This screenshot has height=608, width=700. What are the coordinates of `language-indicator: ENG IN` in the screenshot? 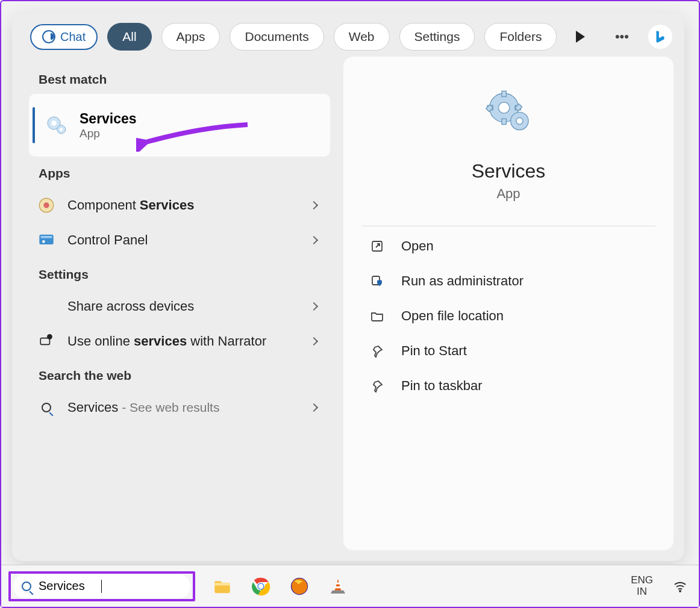 It's located at (642, 586).